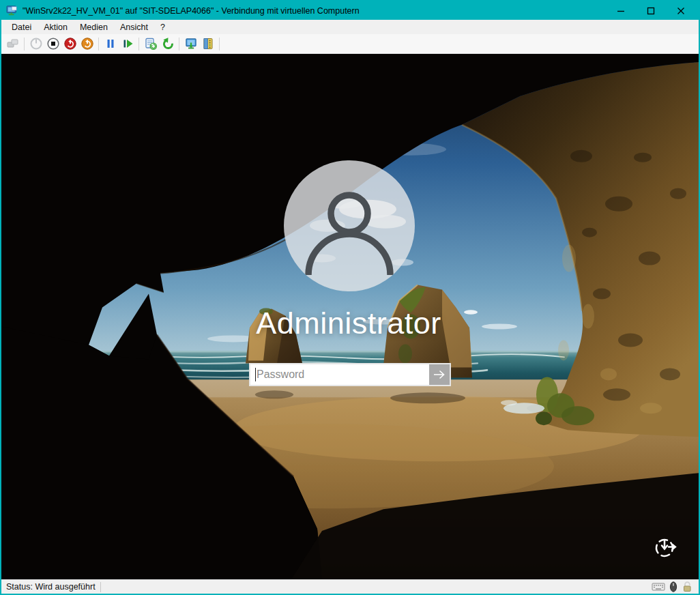  I want to click on hyperv-app-icon, so click(12, 11).